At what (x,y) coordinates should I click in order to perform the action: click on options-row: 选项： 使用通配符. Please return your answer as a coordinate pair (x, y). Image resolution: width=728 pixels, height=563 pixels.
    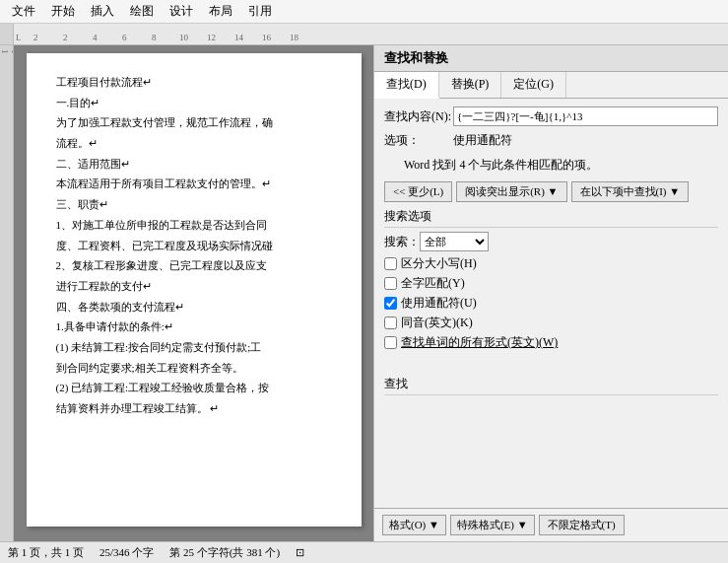
    Looking at the image, I should click on (552, 140).